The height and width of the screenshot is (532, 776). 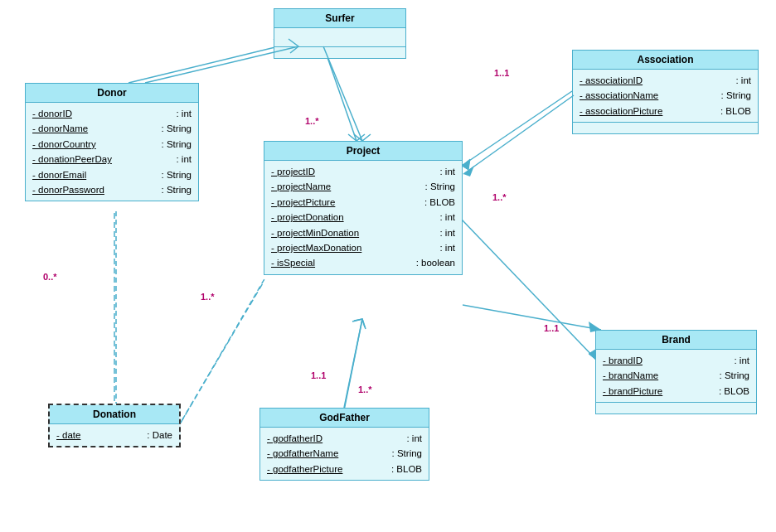 What do you see at coordinates (312, 121) in the screenshot?
I see `mult-2: 1..*` at bounding box center [312, 121].